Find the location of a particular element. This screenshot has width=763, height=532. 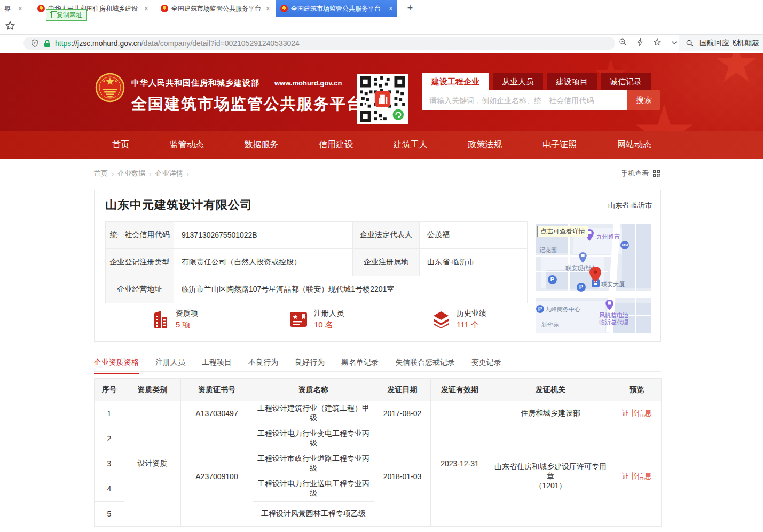

col-cert-no: 资质证书号 is located at coordinates (217, 390).